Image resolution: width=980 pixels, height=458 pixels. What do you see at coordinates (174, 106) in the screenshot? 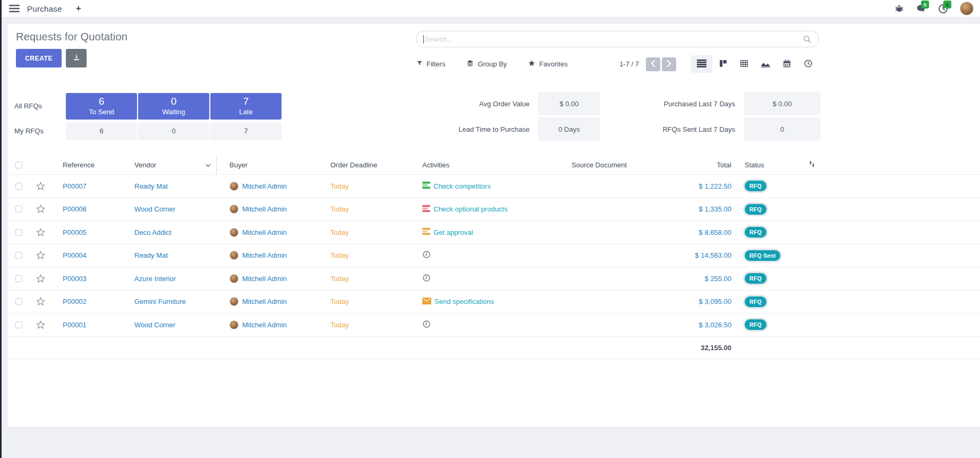
I see `waiting-box: 0 Waiting` at bounding box center [174, 106].